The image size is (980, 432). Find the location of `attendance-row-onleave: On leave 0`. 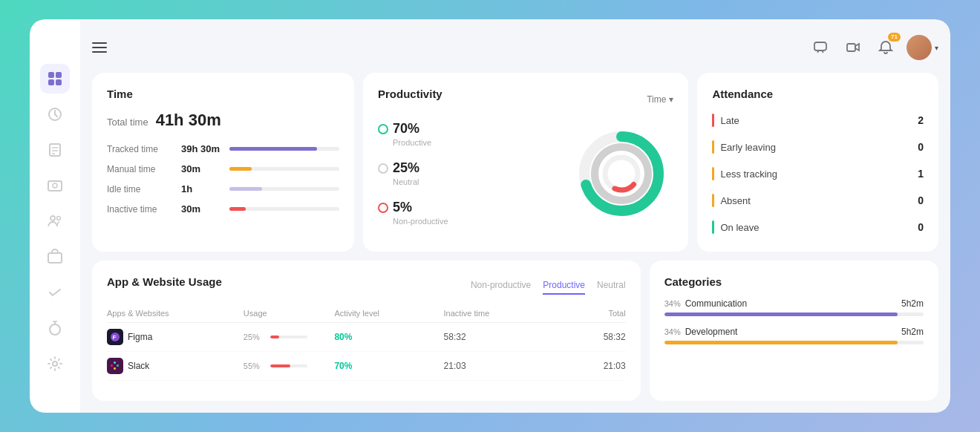

attendance-row-onleave: On leave 0 is located at coordinates (818, 227).